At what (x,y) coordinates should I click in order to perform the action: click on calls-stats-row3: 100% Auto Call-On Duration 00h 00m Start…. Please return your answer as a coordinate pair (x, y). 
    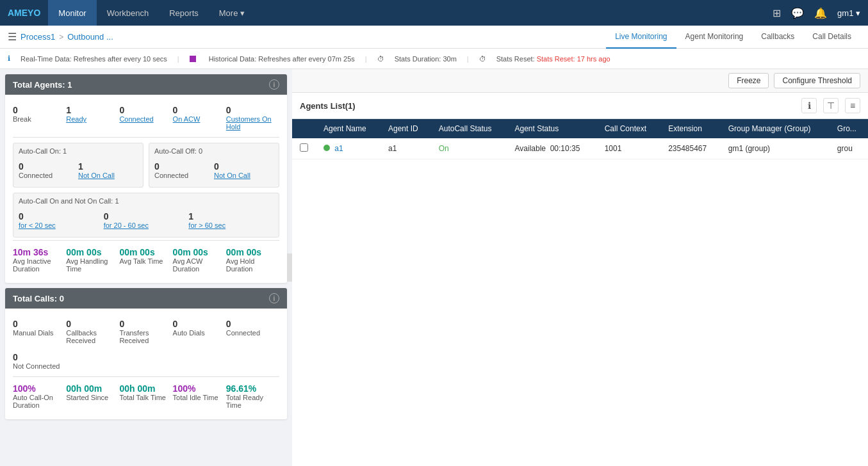
    Looking at the image, I should click on (146, 396).